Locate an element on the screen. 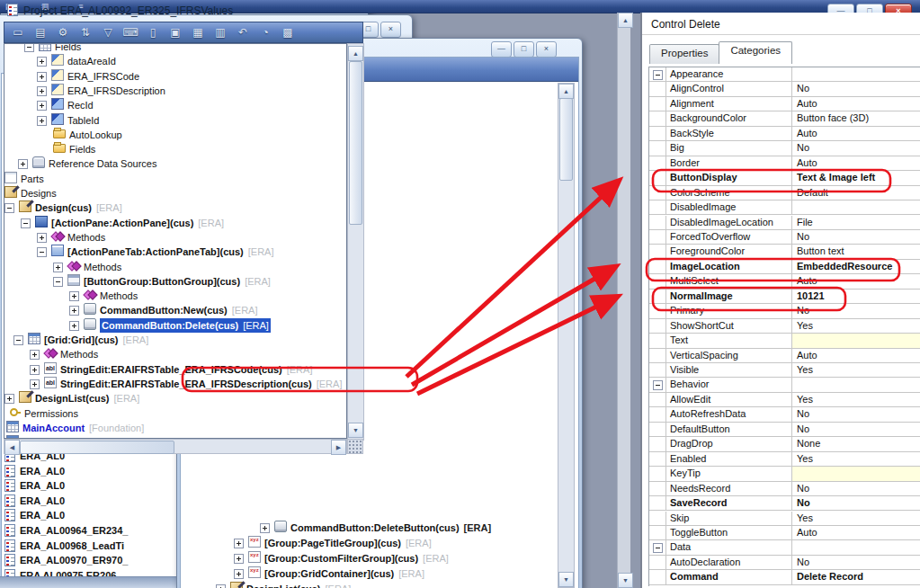 Image resolution: width=920 pixels, height=588 pixels. property-value: Button face (3D) is located at coordinates (856, 119).